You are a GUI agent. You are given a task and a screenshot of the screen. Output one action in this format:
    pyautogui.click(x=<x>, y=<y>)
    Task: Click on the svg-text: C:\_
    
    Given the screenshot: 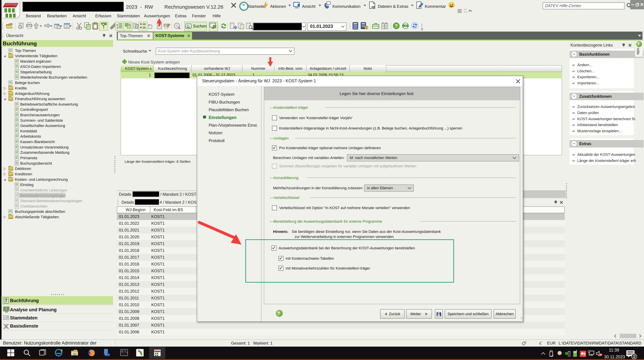 What is the action you would take?
    pyautogui.click(x=125, y=352)
    